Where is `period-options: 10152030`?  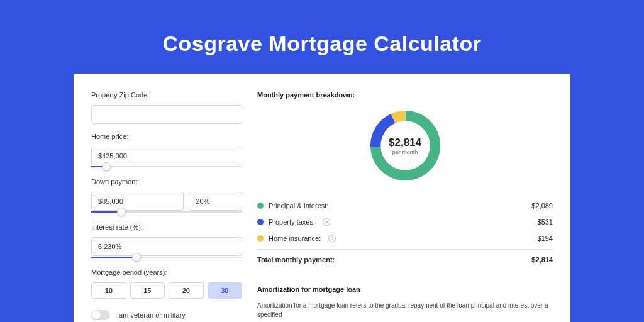 period-options: 10152030 is located at coordinates (167, 291).